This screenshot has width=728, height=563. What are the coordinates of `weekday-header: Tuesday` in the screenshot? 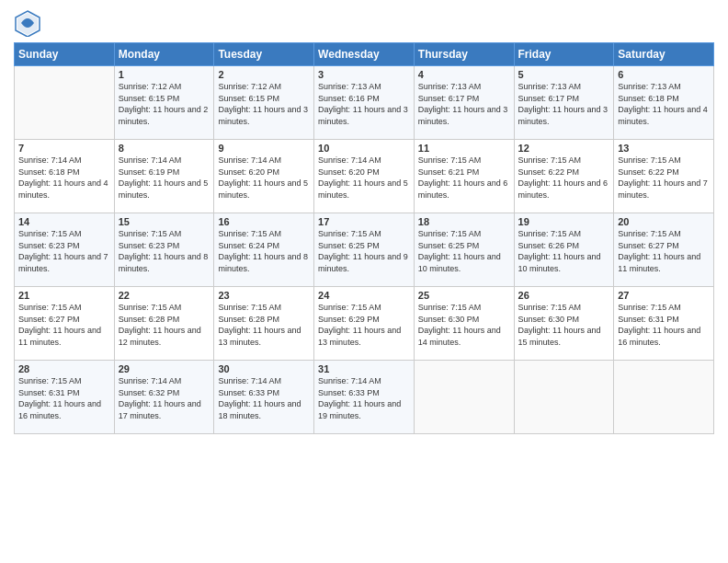 It's located at (265, 55).